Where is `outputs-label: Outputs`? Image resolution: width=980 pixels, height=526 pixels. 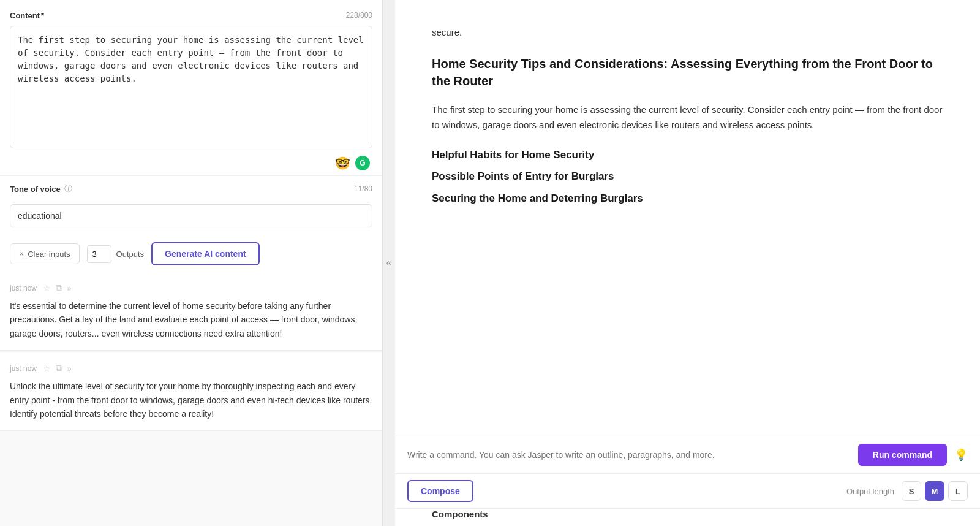
outputs-label: Outputs is located at coordinates (130, 254).